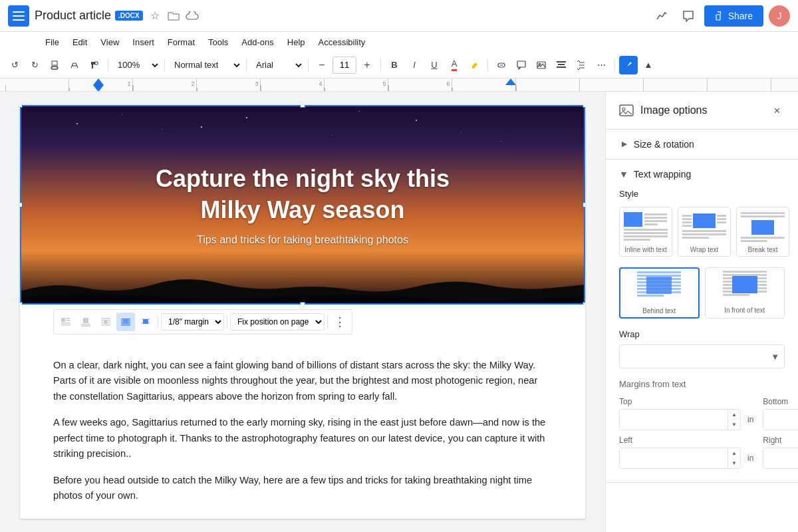 This screenshot has width=798, height=532. Describe the element at coordinates (106, 322) in the screenshot. I see `img-wrap-text-button` at that location.